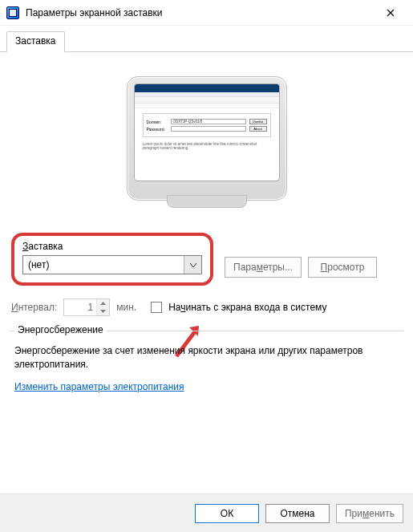 The image size is (413, 532). I want to click on power-group: Энергосбережение Энергосбережение за сче…, so click(207, 366).